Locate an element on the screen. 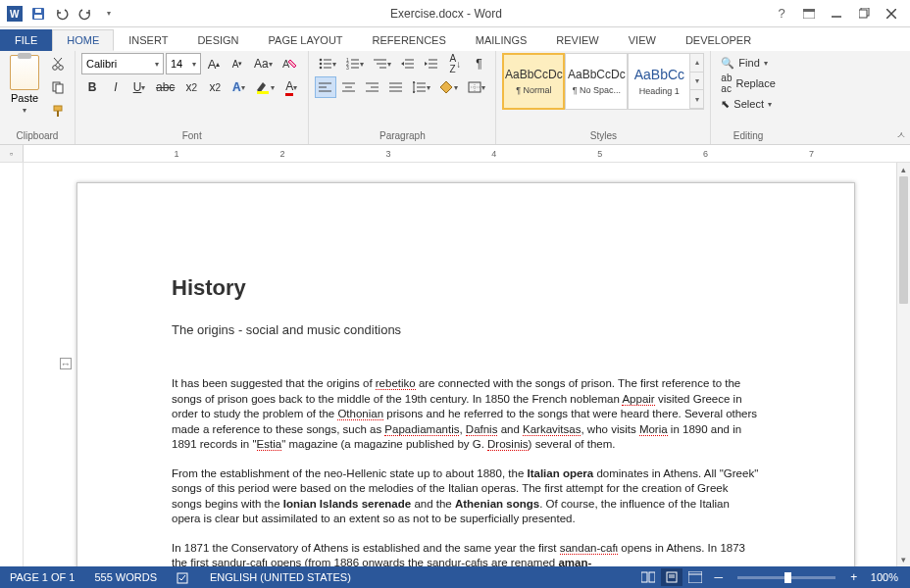 This screenshot has height=588, width=910. svg-text: A is located at coordinates (286, 64).